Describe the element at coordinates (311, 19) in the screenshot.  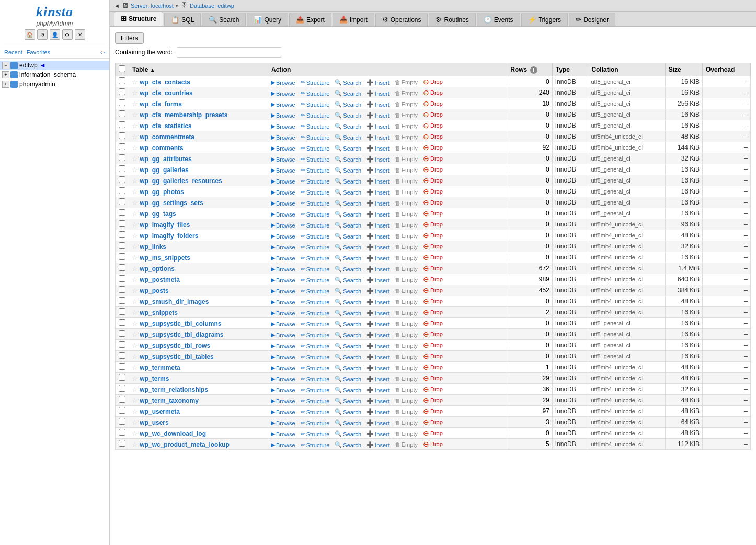
I see `tab-export: 📤Export` at that location.